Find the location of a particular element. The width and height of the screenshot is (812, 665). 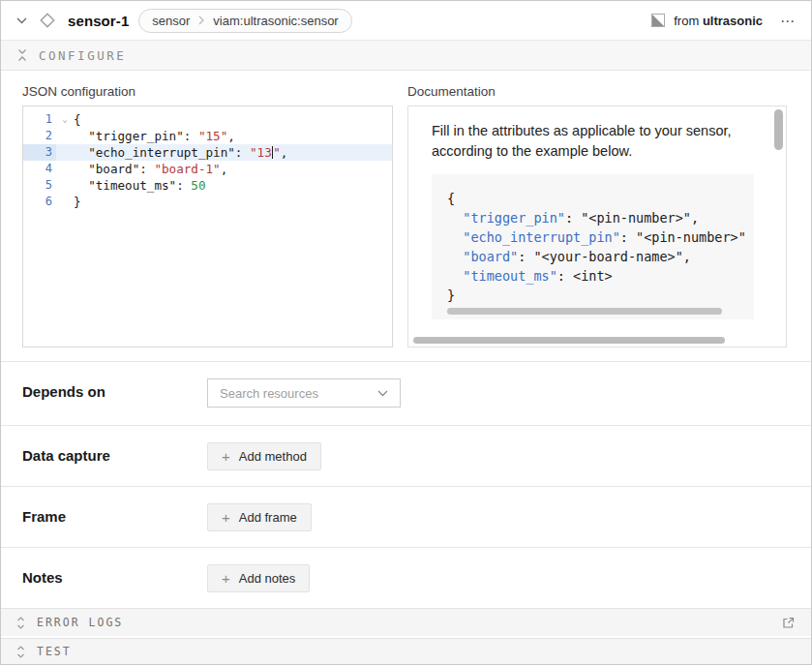

editor-line-text: "board": "board-1", is located at coordinates (151, 168).